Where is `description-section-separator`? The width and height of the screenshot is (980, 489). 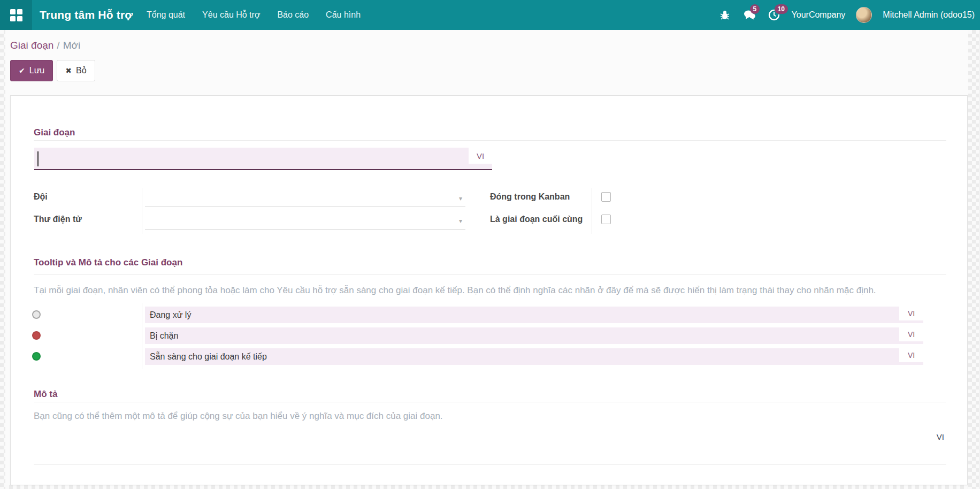
description-section-separator is located at coordinates (490, 402).